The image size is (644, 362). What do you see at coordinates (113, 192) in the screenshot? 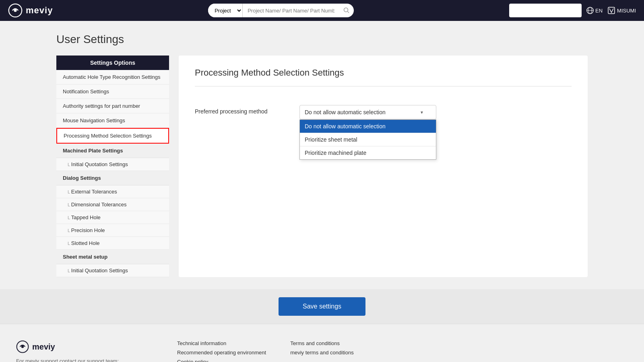
I see `sidebar-item-external-tolerances: External Tolerances` at bounding box center [113, 192].